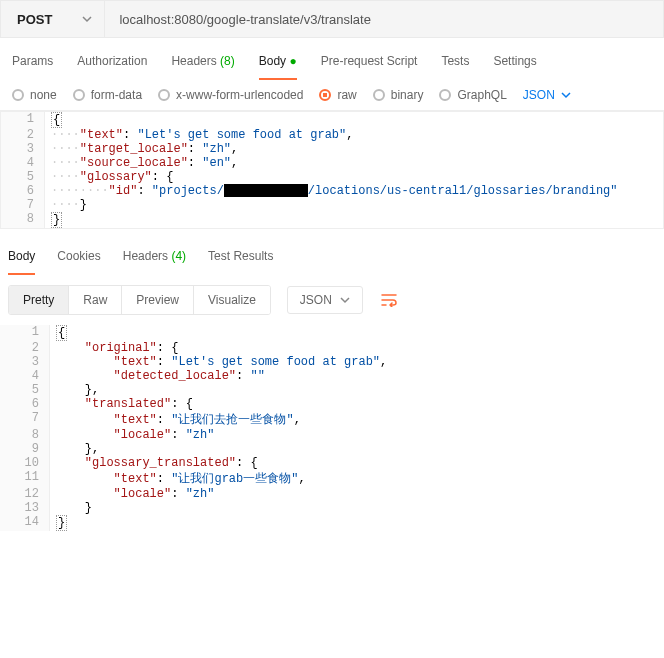 This screenshot has height=658, width=664. I want to click on view-segment: Pretty Raw Preview Visualize, so click(140, 300).